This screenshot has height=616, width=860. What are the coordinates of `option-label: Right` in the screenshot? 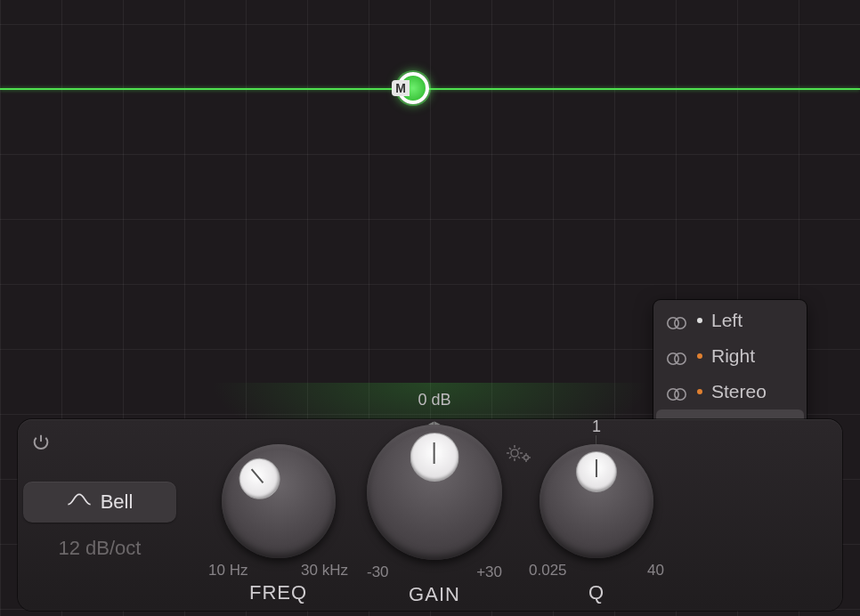 It's located at (734, 356).